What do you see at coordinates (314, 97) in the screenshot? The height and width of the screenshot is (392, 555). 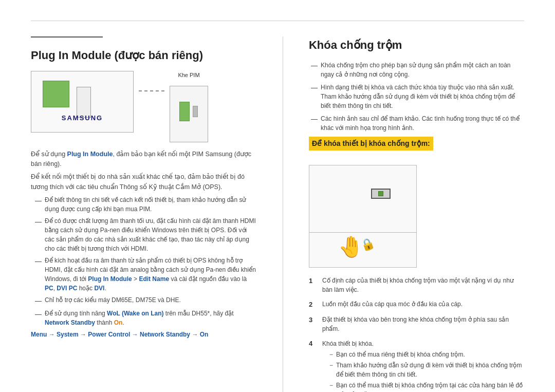 I see `right-dash-2: —` at bounding box center [314, 97].